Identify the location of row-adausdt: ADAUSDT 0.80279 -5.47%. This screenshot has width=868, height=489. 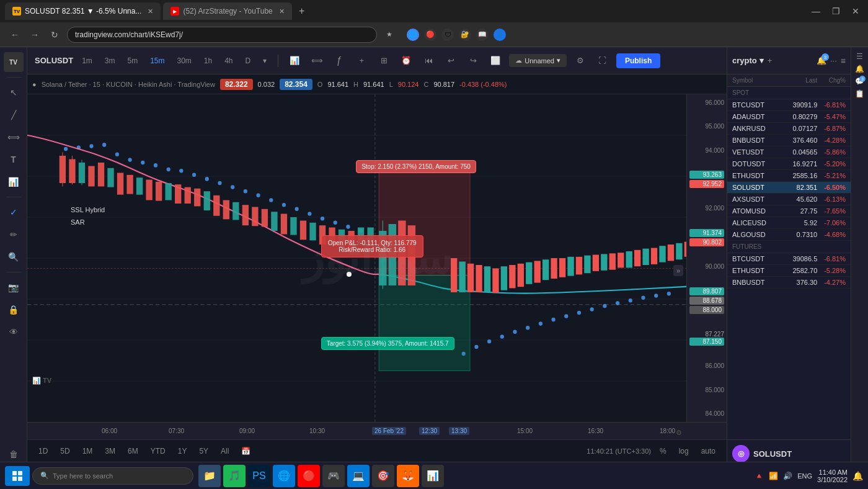
(789, 117).